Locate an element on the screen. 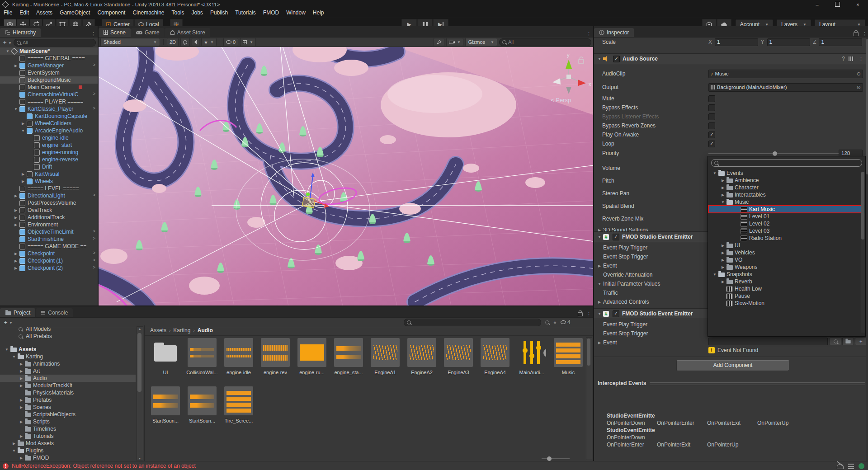 The width and height of the screenshot is (868, 470). hierarchy-search is located at coordinates (55, 42).